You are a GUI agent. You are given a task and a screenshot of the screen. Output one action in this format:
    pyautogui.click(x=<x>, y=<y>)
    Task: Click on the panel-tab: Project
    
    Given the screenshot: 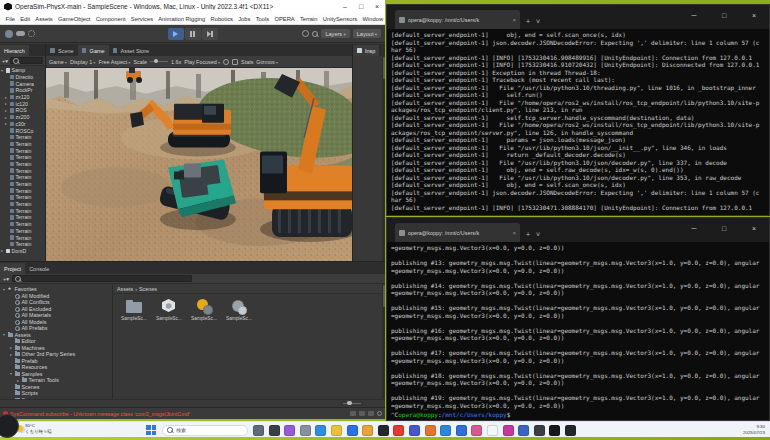 What is the action you would take?
    pyautogui.click(x=12, y=268)
    